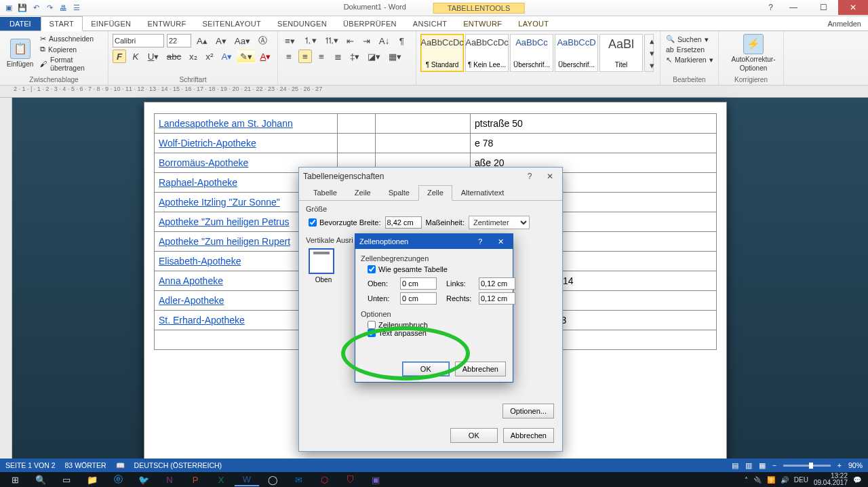  Describe the element at coordinates (771, 480) in the screenshot. I see `network-icon: 🛜` at that location.